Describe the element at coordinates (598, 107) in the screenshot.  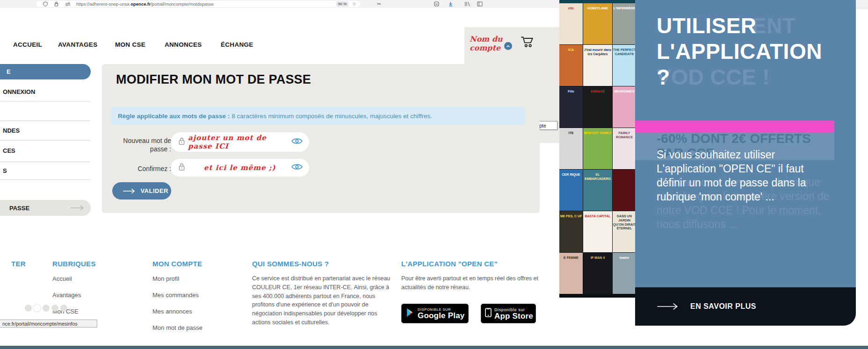
I see `movie-poster: ENRAGÉ` at that location.